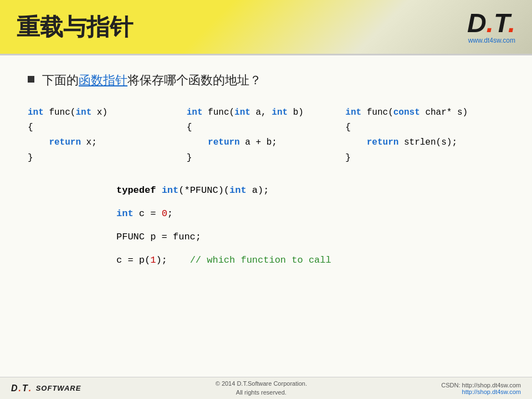  Describe the element at coordinates (195, 80) in the screenshot. I see `bullet-text-after: 将保存哪个函数的地址？` at that location.